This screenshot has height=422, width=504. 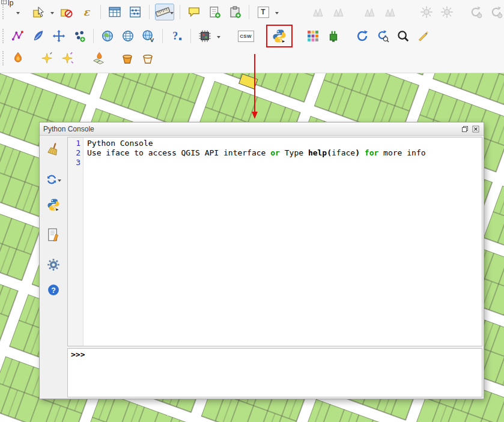 I want to click on web-globe-button, so click(x=108, y=36).